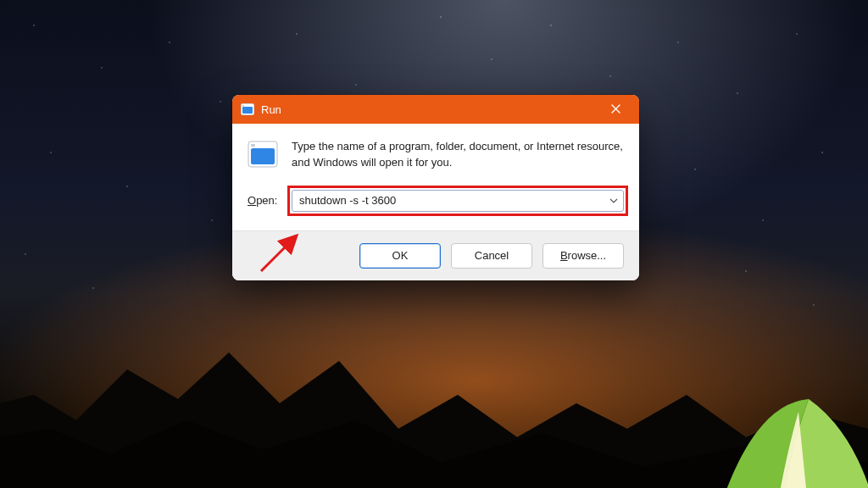 The height and width of the screenshot is (488, 868). I want to click on chevron-down-icon, so click(614, 201).